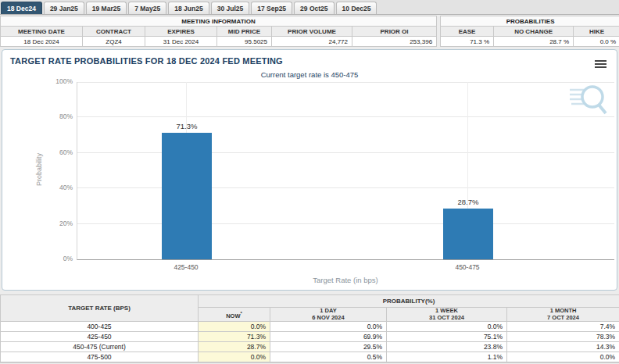 The image size is (619, 364). Describe the element at coordinates (219, 31) in the screenshot. I see `meeting-information-table: MEETING INFORMATION MEETING DATE CONTRAC…` at that location.